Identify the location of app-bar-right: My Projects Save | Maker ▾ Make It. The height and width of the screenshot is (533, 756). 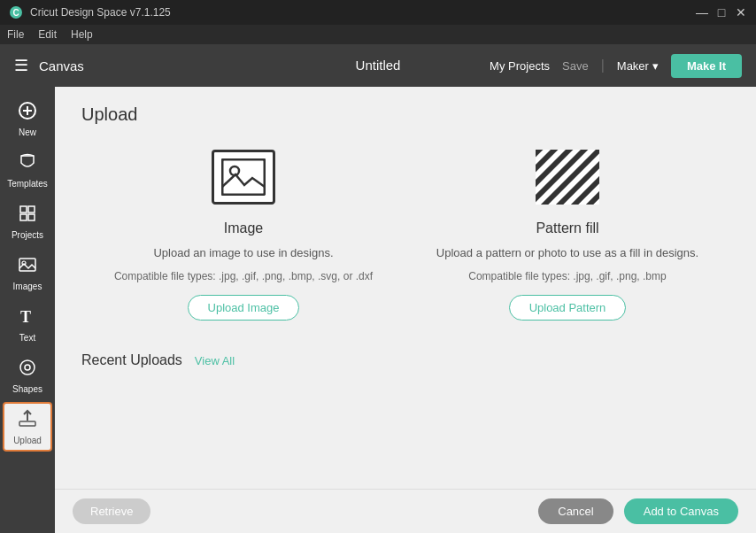
(616, 66).